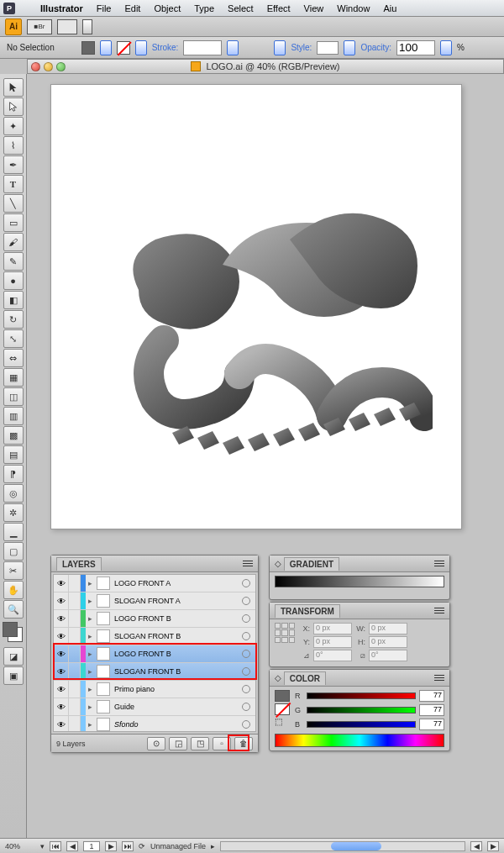 The image size is (504, 853). I want to click on tool-symbol-sprayer: ✲, so click(13, 513).